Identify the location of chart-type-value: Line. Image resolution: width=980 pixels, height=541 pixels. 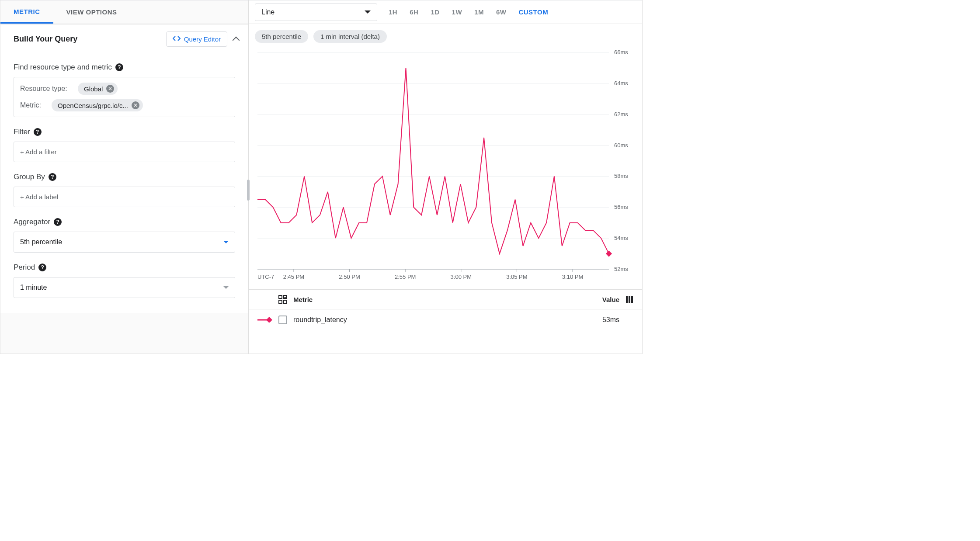
(268, 12).